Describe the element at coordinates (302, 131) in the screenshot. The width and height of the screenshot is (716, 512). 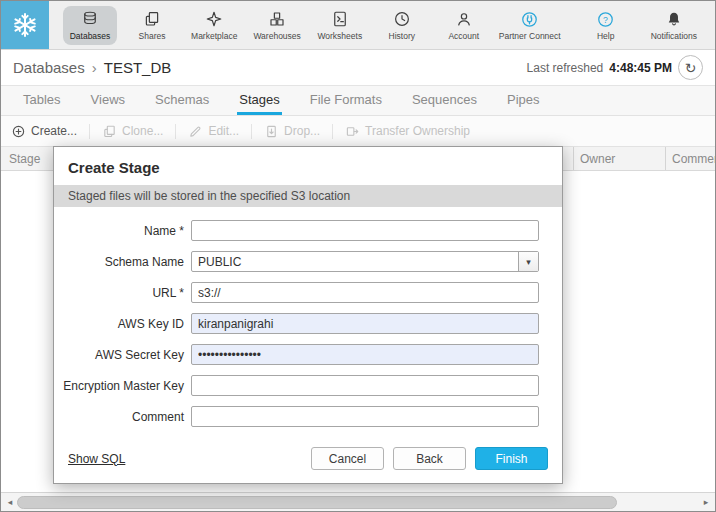
I see `drop-label: Drop...` at that location.